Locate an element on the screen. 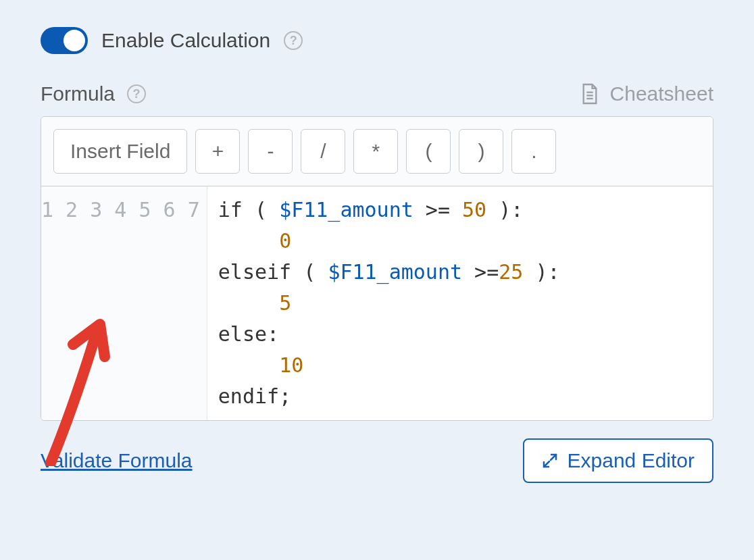 The height and width of the screenshot is (560, 754). op-slash-button: / is located at coordinates (323, 151).